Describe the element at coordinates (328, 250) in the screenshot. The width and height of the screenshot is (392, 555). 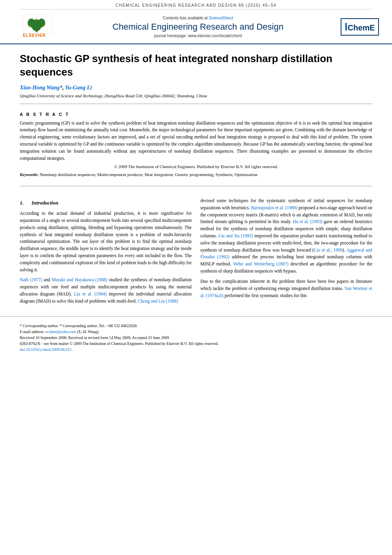
I see `ref-liu-1999: Liu et al., 1999` at that location.